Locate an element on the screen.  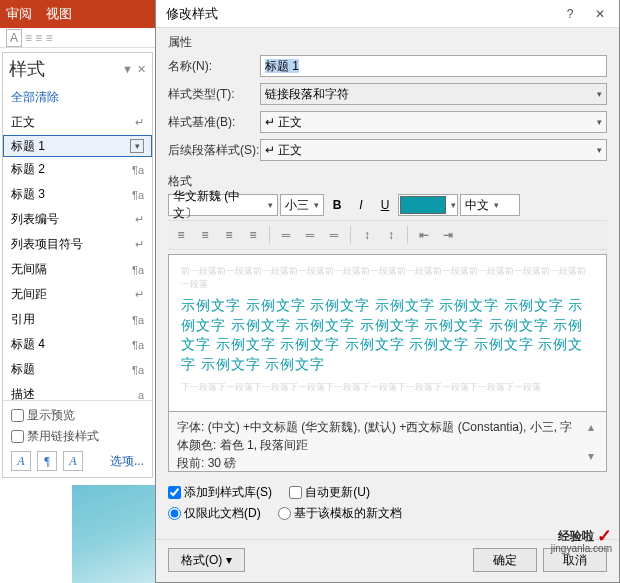
inc-indent-button: ⇥ is located at coordinates (448, 235).